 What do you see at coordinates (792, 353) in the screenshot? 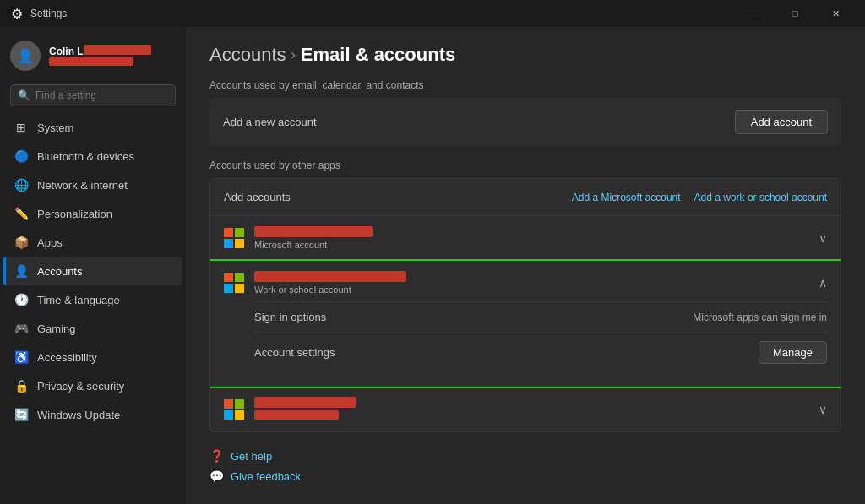
I see `manage-button: Manage` at bounding box center [792, 353].